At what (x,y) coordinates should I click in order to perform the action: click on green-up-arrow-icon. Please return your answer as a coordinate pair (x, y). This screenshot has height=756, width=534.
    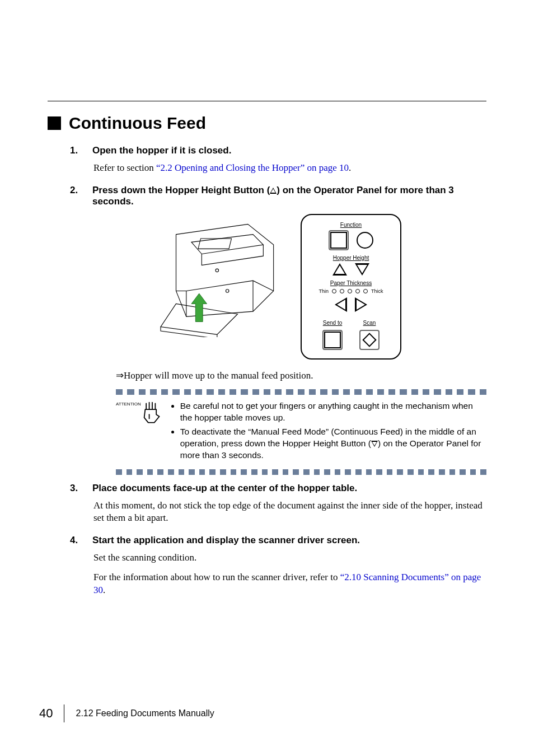
    Looking at the image, I should click on (199, 307).